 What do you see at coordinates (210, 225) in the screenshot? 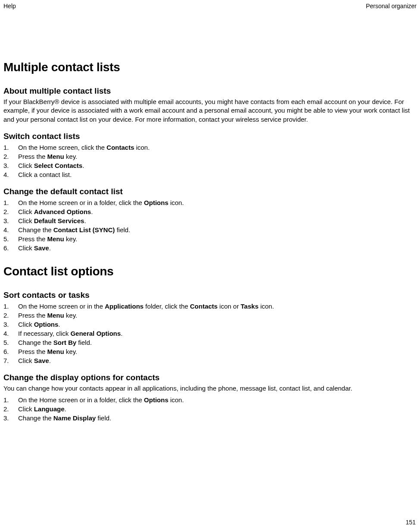
I see `steps-change-default: On the Home screen or in a folder, click…` at bounding box center [210, 225].